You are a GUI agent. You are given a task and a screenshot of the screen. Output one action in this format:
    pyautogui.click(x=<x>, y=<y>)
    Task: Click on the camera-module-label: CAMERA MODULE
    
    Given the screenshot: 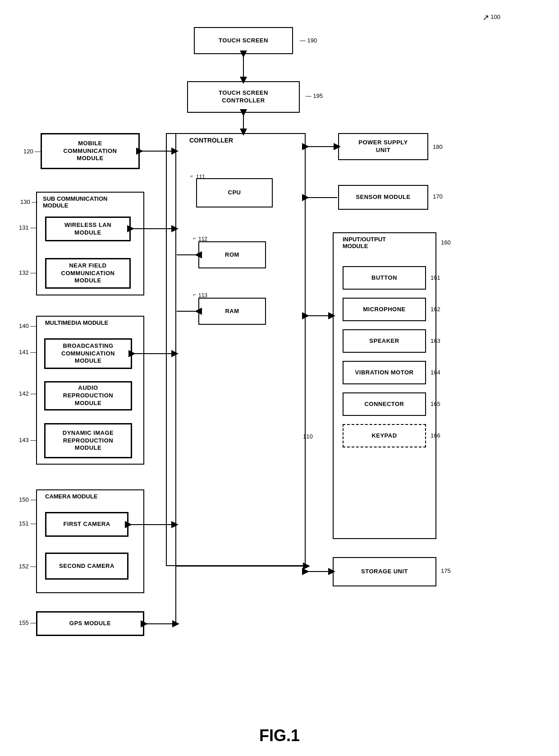 What is the action you would take?
    pyautogui.click(x=71, y=496)
    